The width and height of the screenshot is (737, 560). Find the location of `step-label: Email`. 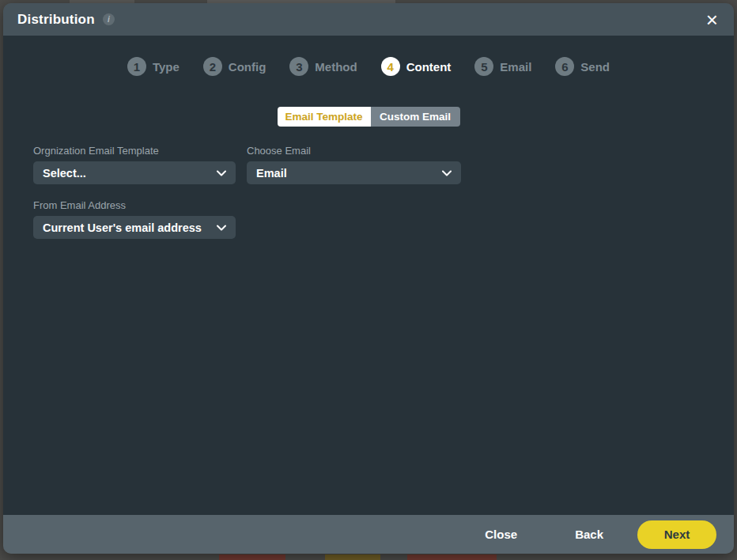

step-label: Email is located at coordinates (516, 66).